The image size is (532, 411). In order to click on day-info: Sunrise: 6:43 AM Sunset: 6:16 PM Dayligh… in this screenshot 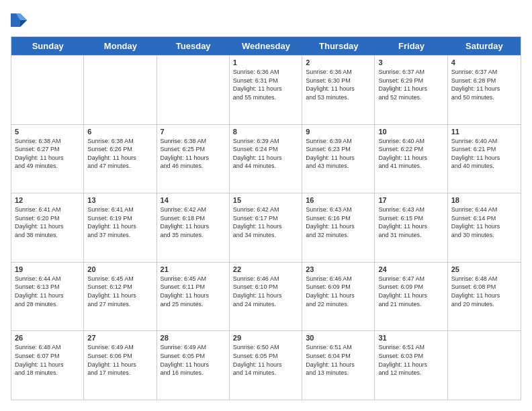, I will do `click(339, 222)`.